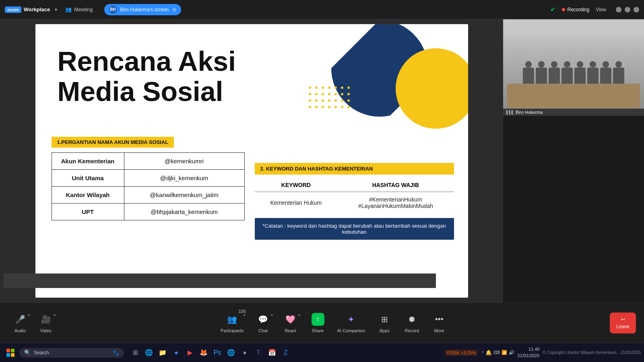  What do you see at coordinates (412, 323) in the screenshot?
I see `record-button: ⏺ Record` at bounding box center [412, 323].